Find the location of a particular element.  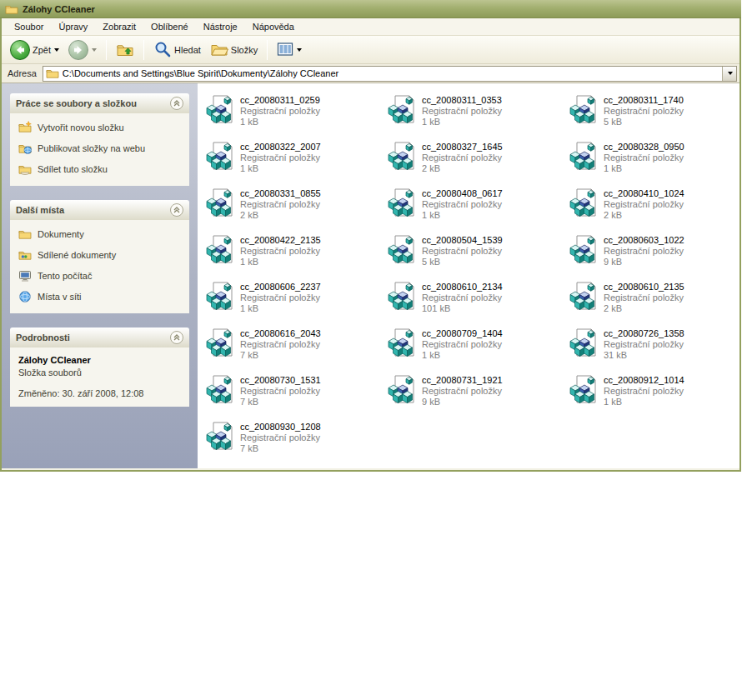

file-tile: cc_20080408_0617 Registrační položky 1 k… is located at coordinates (477, 211).